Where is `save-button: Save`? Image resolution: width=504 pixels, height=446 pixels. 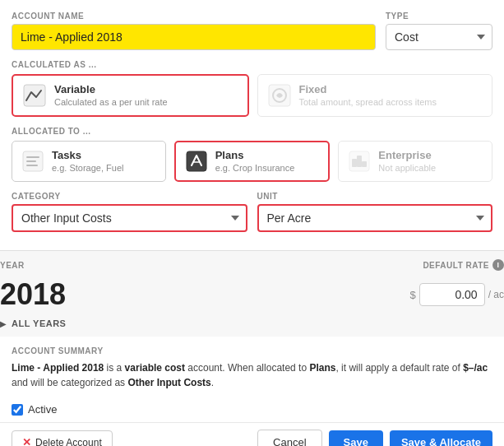 save-button: Save is located at coordinates (356, 438).